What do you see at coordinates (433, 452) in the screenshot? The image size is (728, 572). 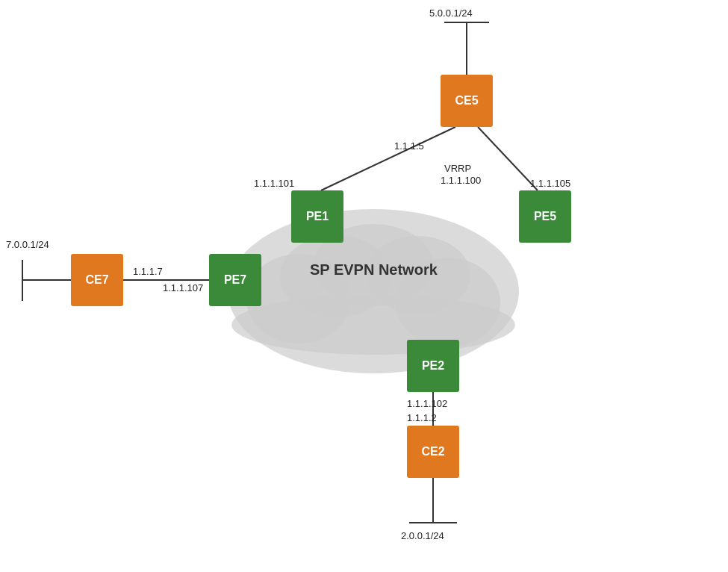 I see `node-ce2: CE2` at bounding box center [433, 452].